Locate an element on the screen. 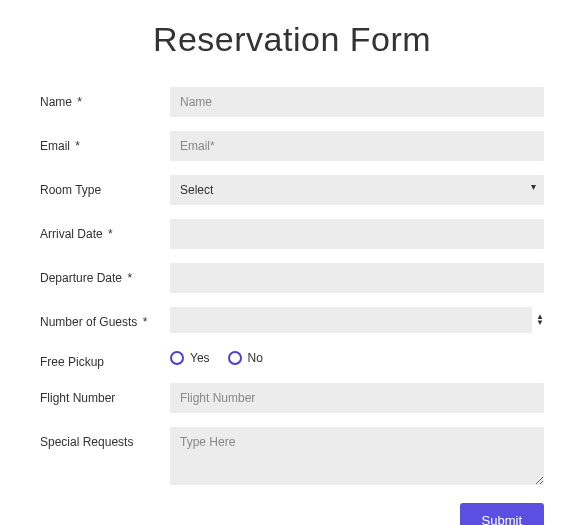  guests-label-text: Number of Guests is located at coordinates (88, 322).